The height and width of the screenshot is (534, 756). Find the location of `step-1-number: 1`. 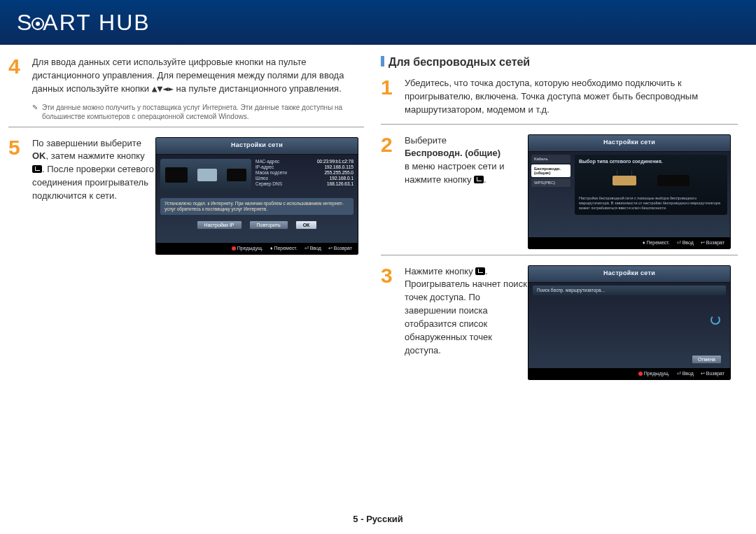

step-1-number: 1 is located at coordinates (393, 97).